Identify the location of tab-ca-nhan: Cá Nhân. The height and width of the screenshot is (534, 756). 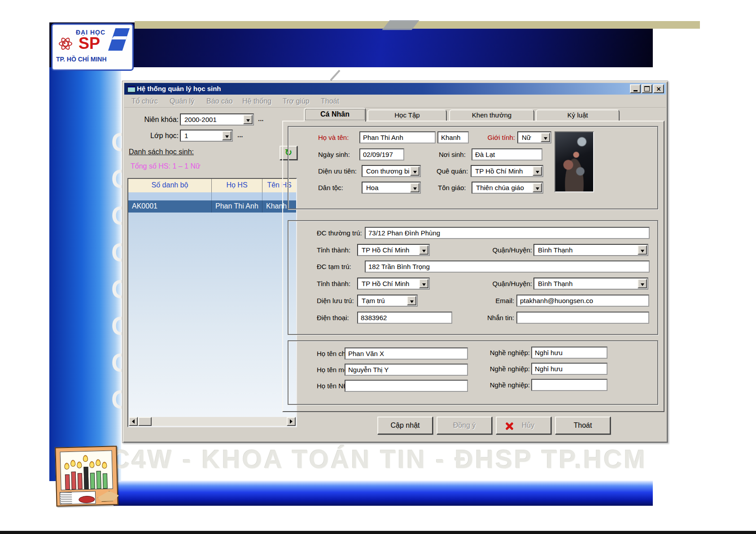
(335, 115).